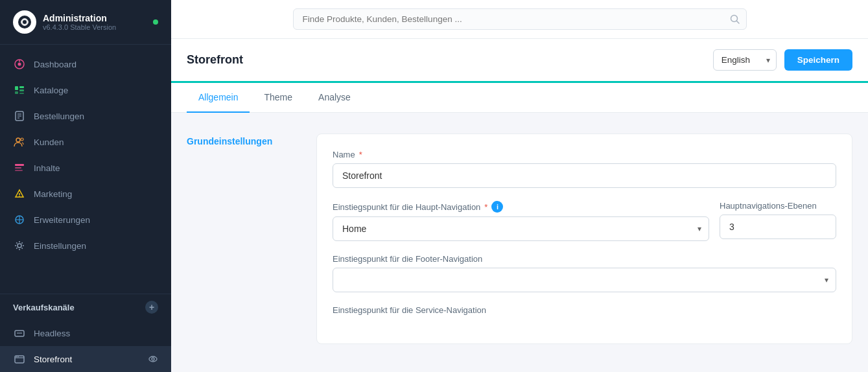 This screenshot has height=372, width=868. I want to click on main-nav-label: Einstiegspunkt für die Haupt-Navigation …, so click(521, 207).